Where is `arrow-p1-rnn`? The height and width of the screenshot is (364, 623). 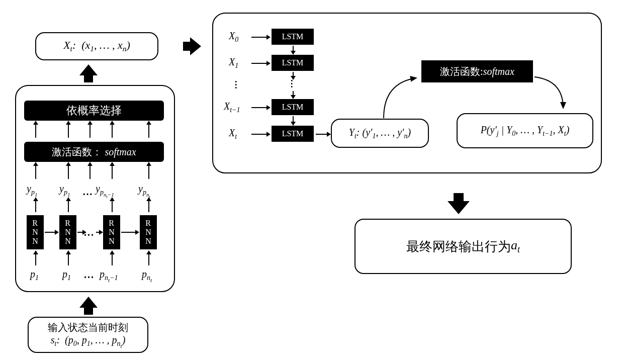 arrow-p1-rnn is located at coordinates (36, 260).